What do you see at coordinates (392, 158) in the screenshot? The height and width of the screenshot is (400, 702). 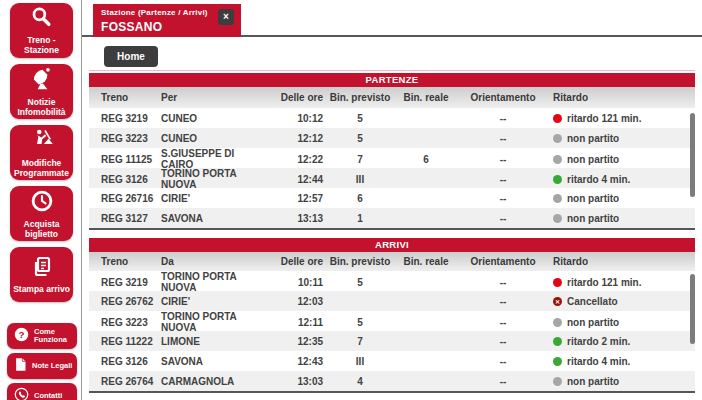 I see `table-row: REG 11125 S.GIUSEPPE DI CAIRO 12:22 7 6 …` at bounding box center [392, 158].